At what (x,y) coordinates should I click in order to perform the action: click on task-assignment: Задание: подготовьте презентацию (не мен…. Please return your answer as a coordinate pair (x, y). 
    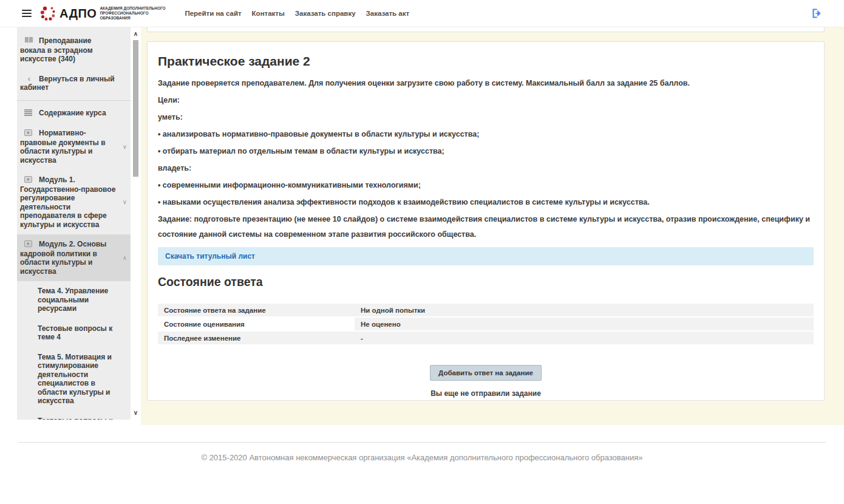
    Looking at the image, I should click on (486, 227).